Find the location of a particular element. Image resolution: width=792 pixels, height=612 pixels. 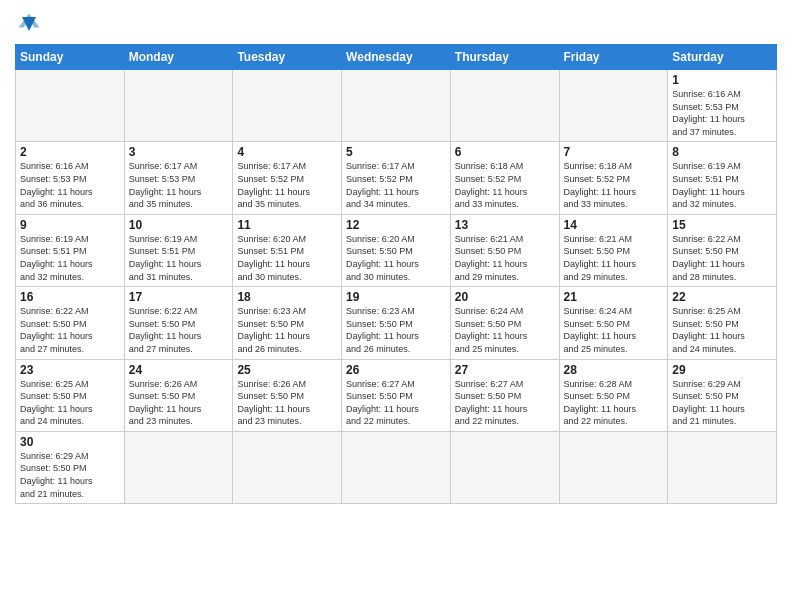

day-cell: 22Sunrise: 6:25 AM Sunset: 5:50 PM Dayli… is located at coordinates (722, 323).